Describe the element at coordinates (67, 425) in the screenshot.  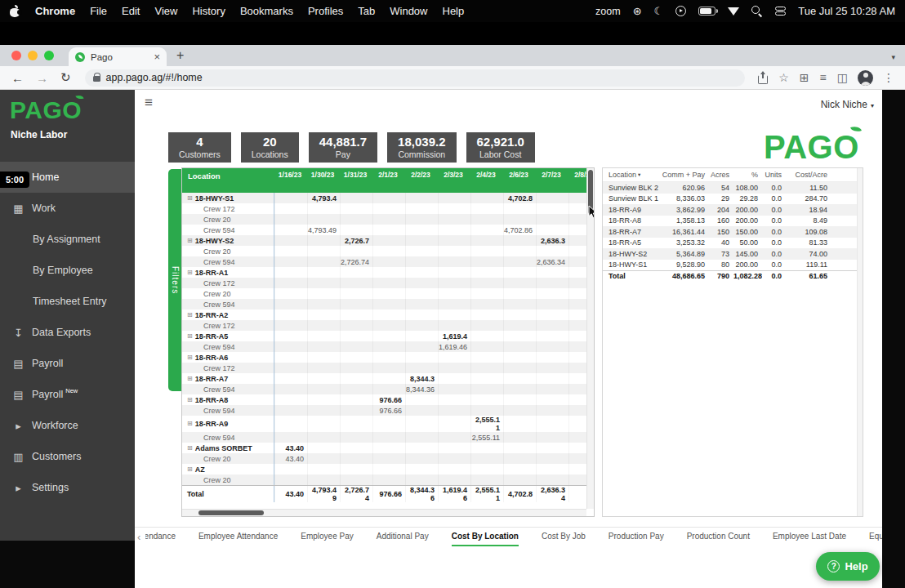
I see `sidebar-item-workforce: ▸Workforce` at that location.